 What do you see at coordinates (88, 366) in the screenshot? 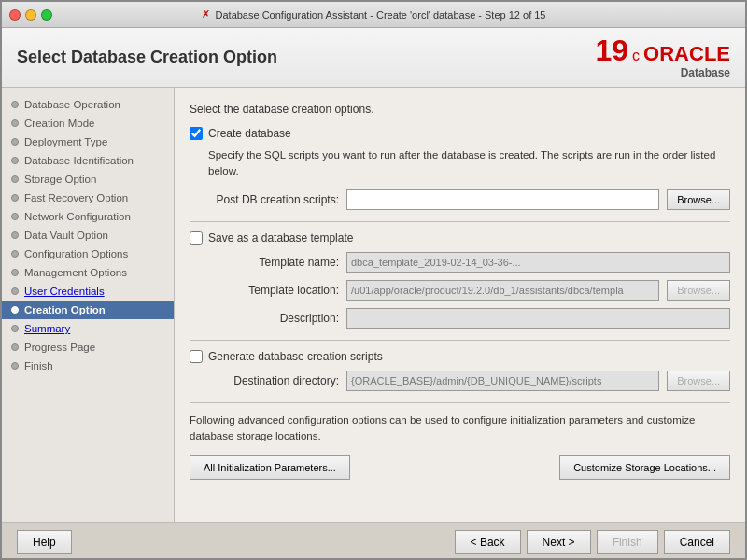
I see `sidebar-item-finish: Finish` at bounding box center [88, 366].